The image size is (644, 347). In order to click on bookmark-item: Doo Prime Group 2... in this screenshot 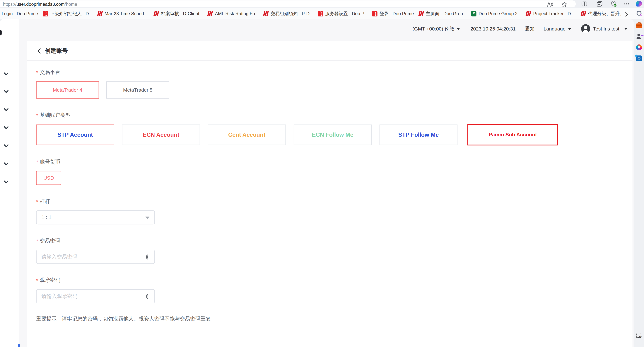, I will do `click(496, 14)`.